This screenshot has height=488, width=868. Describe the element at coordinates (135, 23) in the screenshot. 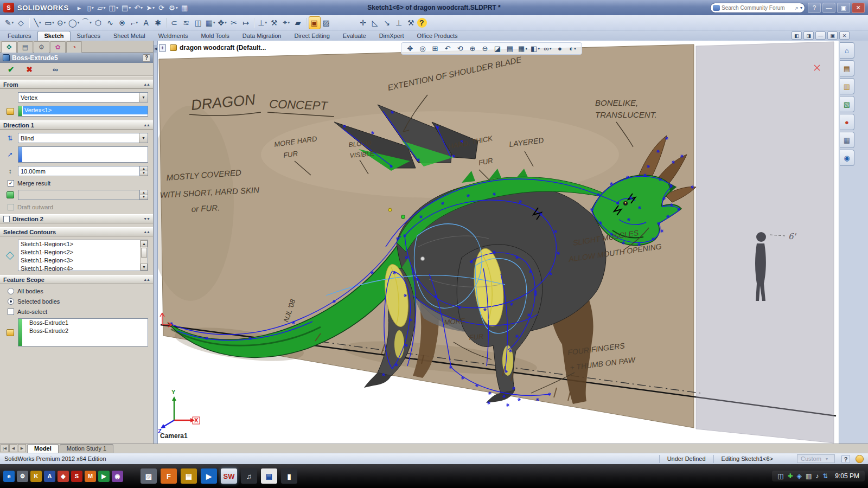

I see `fillet-icon: ⌐▾` at that location.